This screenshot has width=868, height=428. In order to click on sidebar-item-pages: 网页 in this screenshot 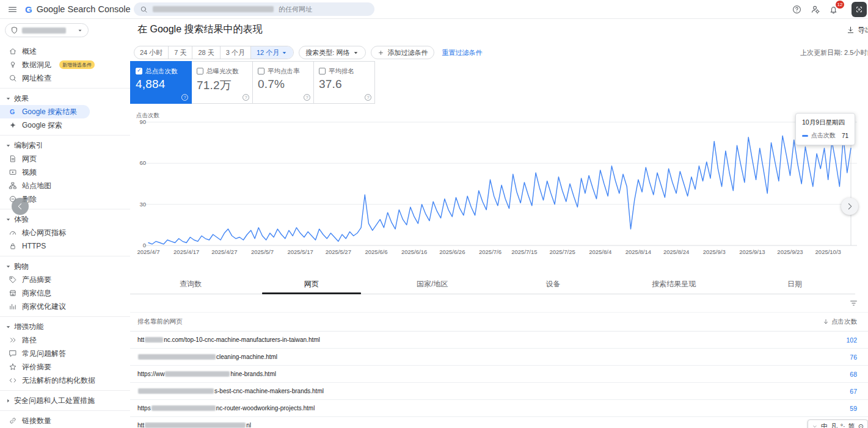, I will do `click(65, 159)`.